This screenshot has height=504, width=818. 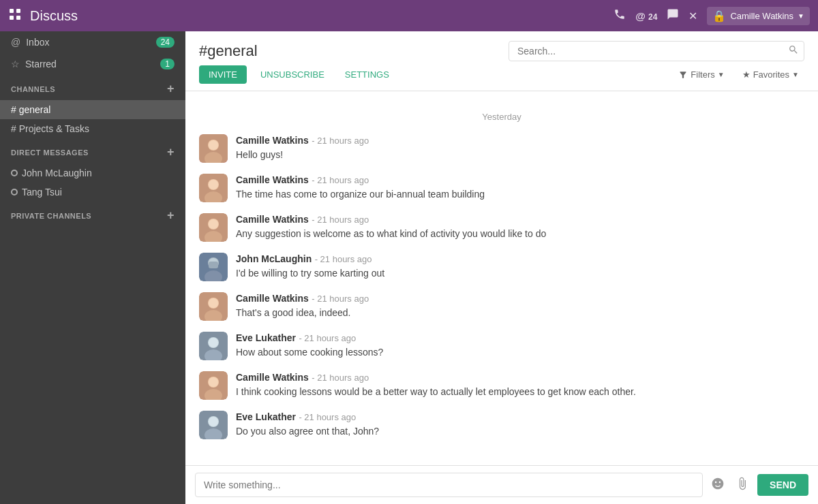 I want to click on message-item: Camille Watkins - 21 hours ago I think c…, so click(x=502, y=385).